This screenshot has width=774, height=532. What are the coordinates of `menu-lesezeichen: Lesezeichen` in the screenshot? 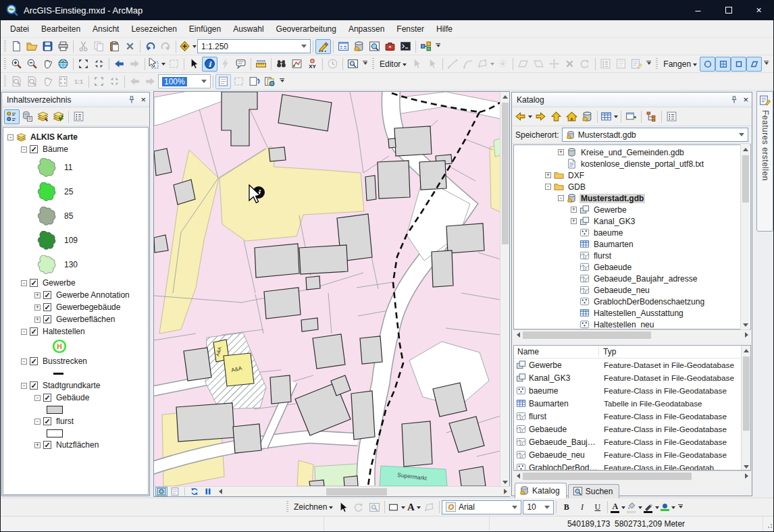 It's located at (154, 29).